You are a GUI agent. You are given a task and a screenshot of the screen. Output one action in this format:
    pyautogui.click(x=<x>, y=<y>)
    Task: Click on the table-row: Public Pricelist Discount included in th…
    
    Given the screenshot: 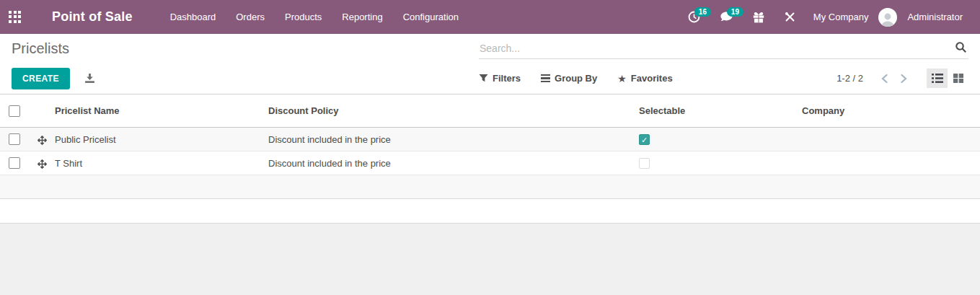 What is the action you would take?
    pyautogui.click(x=490, y=140)
    